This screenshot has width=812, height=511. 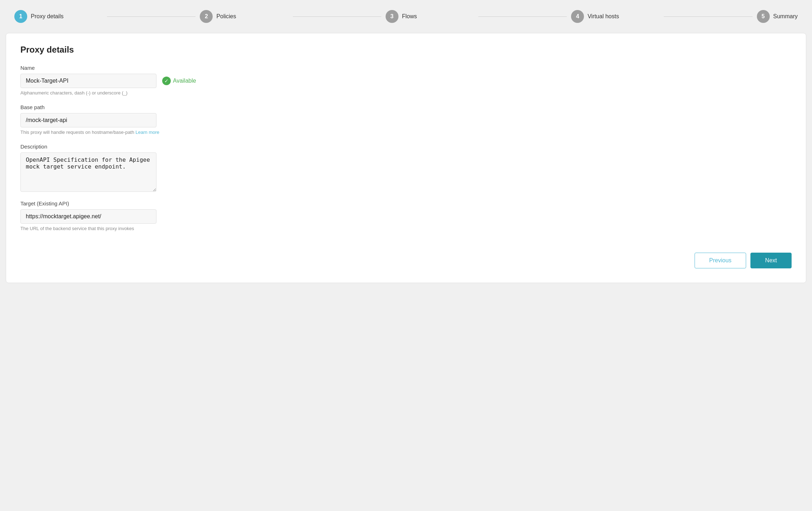 What do you see at coordinates (88, 216) in the screenshot?
I see `target-input` at bounding box center [88, 216].